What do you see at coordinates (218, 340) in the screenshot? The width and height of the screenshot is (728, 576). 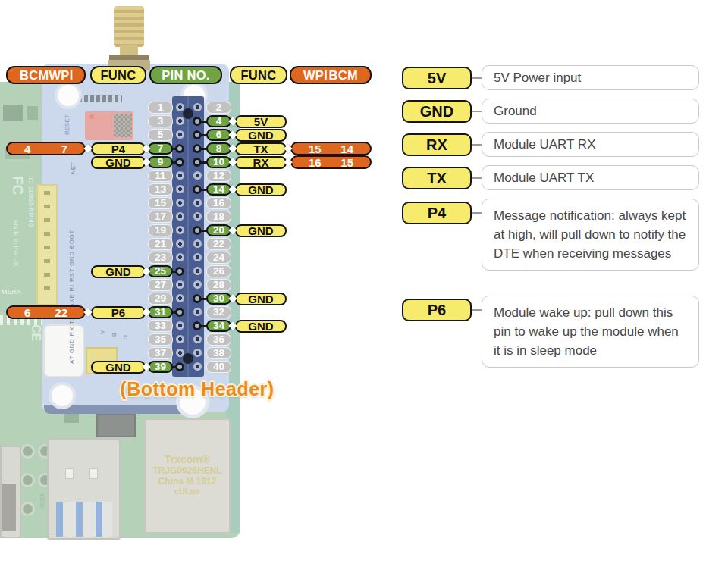 I see `pin-number-right: 36` at bounding box center [218, 340].